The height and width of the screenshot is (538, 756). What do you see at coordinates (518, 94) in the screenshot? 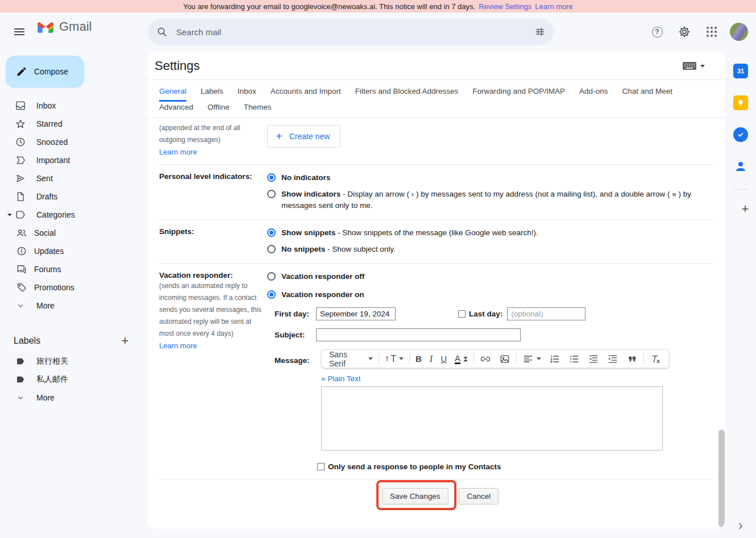
I see `tab-forwarding: Forwarding and POP/IMAP` at bounding box center [518, 94].